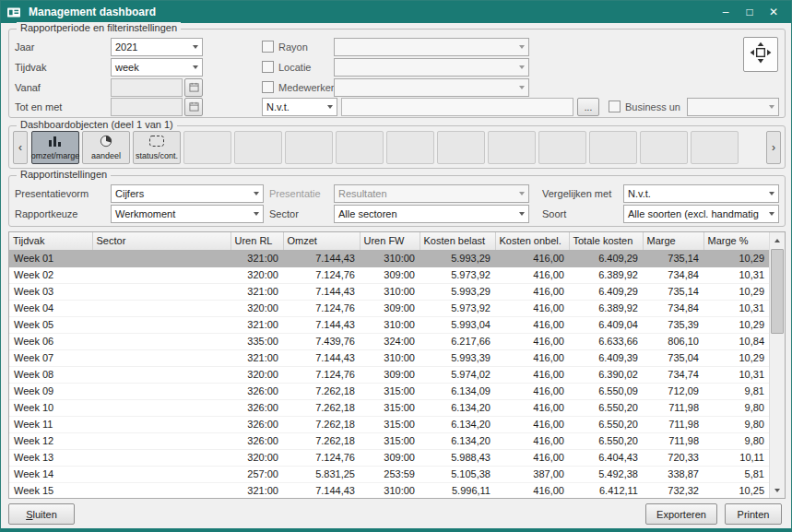  What do you see at coordinates (256, 341) in the screenshot?
I see `cell-uren_rl: 335:00` at bounding box center [256, 341].